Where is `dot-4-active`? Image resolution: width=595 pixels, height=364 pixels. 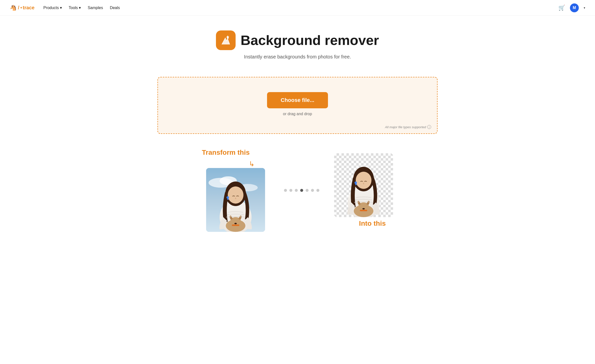 dot-4-active is located at coordinates (302, 190).